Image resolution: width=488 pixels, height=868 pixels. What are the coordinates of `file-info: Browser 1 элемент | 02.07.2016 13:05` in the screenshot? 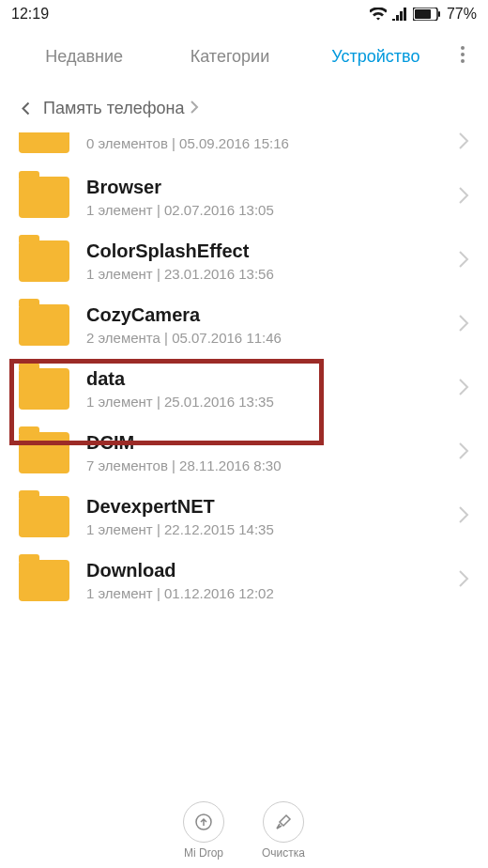 It's located at (272, 197).